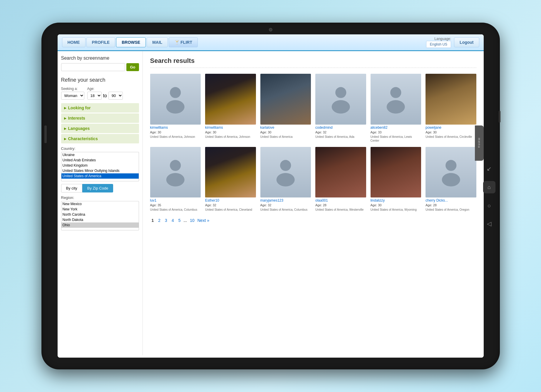 Image resolution: width=541 pixels, height=392 pixels. Describe the element at coordinates (73, 96) in the screenshot. I see `seeking-select: Woman` at that location.